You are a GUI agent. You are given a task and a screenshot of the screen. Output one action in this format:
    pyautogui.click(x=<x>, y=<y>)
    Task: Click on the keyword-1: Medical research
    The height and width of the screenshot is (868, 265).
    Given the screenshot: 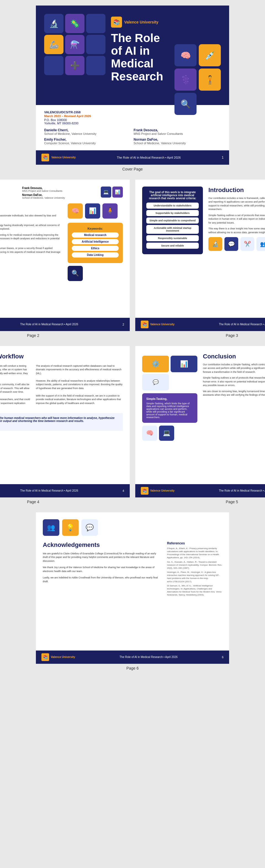 What is the action you would take?
    pyautogui.click(x=95, y=235)
    